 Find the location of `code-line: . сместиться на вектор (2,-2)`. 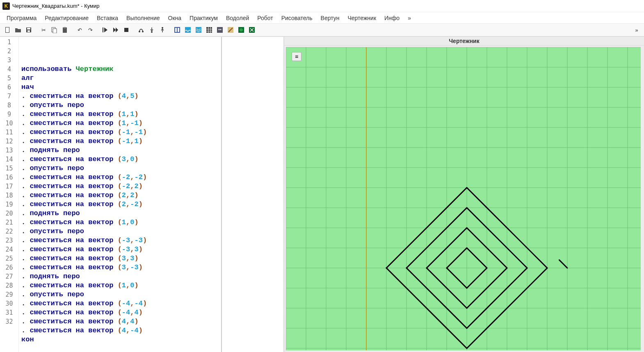

code-line: . сместиться на вектор (2,-2) is located at coordinates (151, 204).